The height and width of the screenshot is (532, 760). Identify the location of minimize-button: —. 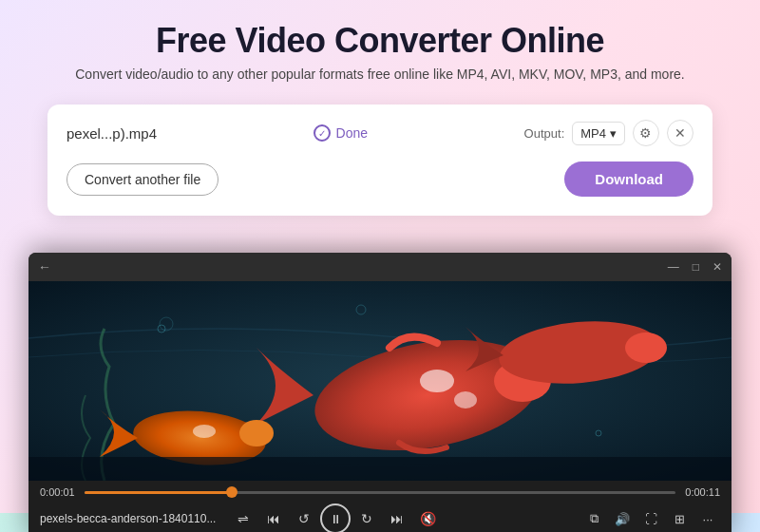
(674, 267).